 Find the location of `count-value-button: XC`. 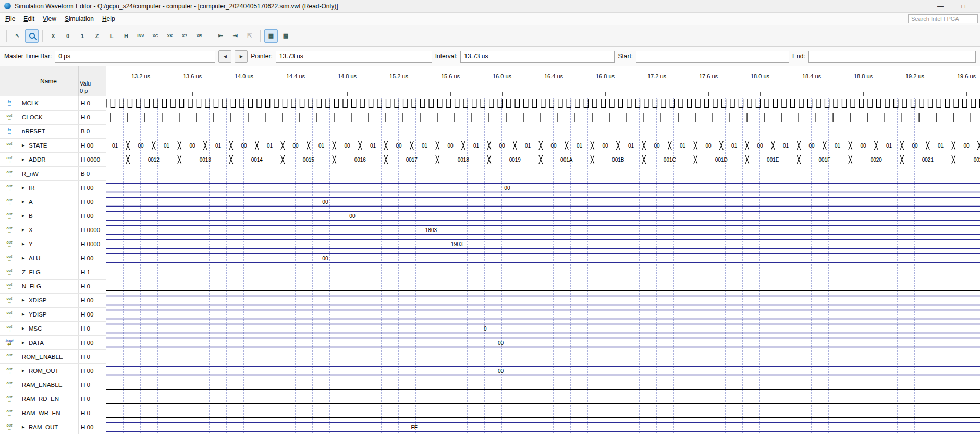

count-value-button: XC is located at coordinates (155, 36).